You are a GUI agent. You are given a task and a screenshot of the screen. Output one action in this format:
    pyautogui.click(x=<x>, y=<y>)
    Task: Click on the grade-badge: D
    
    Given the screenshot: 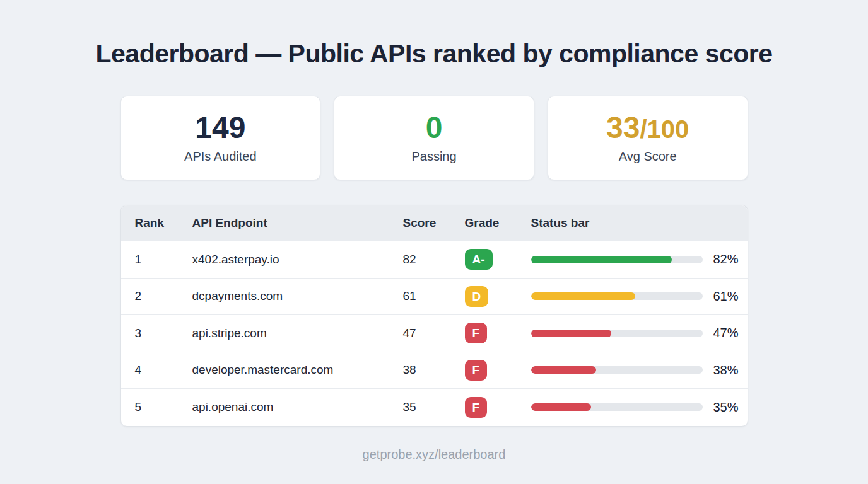 What is the action you would take?
    pyautogui.click(x=477, y=296)
    